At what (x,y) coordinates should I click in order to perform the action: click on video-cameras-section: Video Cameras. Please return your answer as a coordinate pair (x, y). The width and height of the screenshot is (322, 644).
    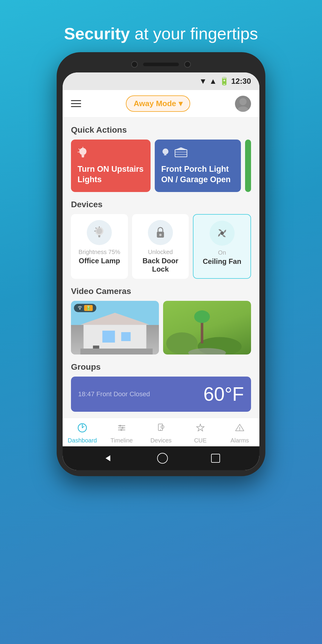
    Looking at the image, I should click on (161, 317).